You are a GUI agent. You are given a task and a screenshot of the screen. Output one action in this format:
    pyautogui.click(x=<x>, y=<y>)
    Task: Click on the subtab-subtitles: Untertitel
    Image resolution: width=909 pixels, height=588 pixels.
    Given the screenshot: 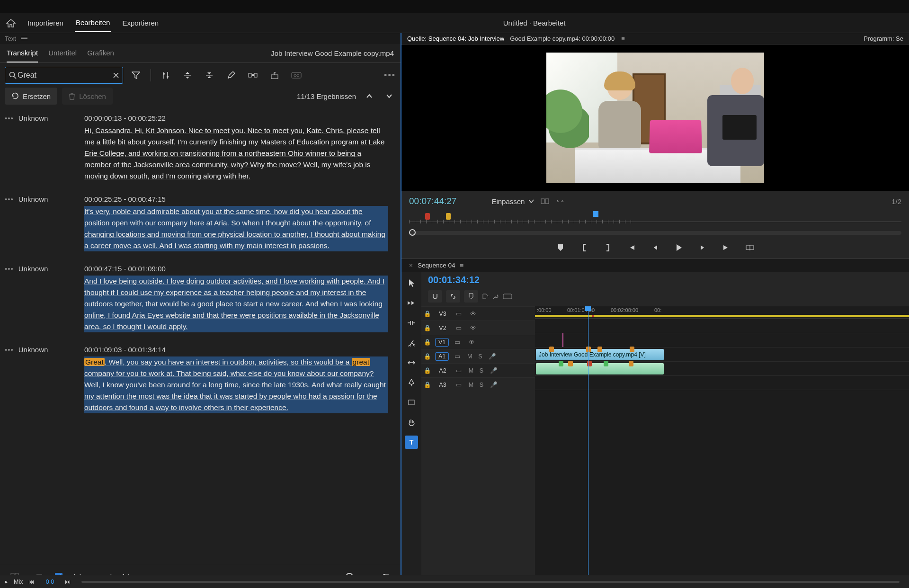 What is the action you would take?
    pyautogui.click(x=62, y=53)
    